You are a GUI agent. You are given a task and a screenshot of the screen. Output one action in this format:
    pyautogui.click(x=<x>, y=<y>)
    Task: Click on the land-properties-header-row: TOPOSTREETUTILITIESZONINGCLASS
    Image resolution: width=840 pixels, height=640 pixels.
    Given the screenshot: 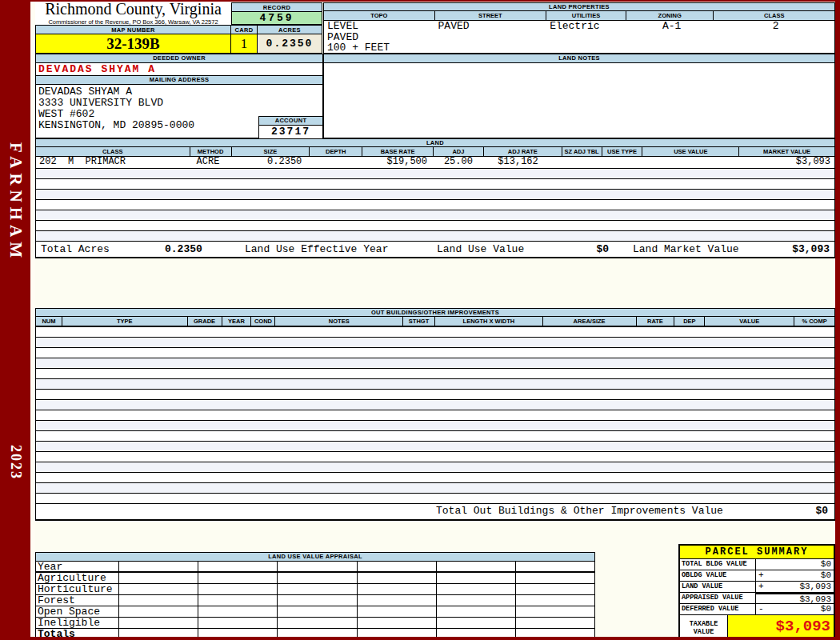 What is the action you would take?
    pyautogui.click(x=579, y=16)
    